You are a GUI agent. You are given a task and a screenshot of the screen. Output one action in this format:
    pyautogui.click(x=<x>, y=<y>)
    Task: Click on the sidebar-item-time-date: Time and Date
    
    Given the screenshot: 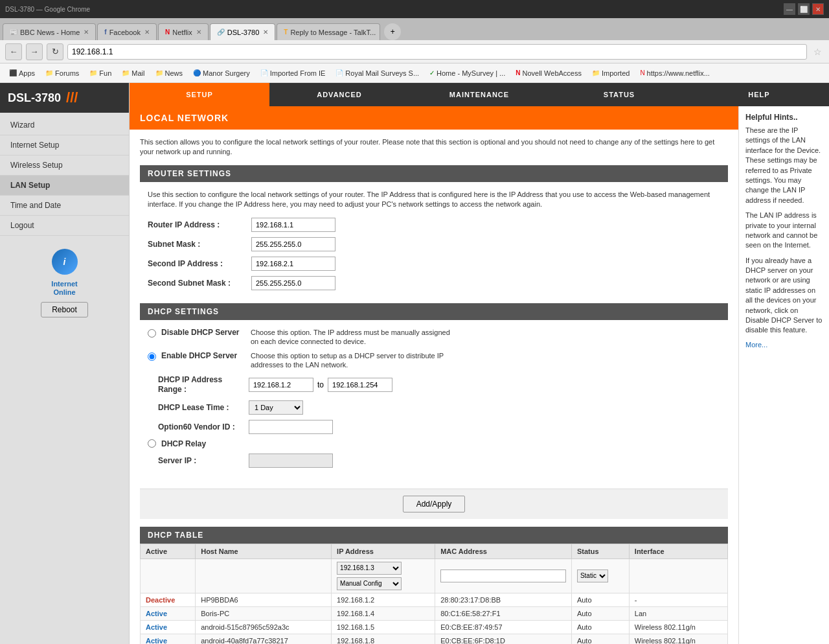 What is the action you would take?
    pyautogui.click(x=65, y=206)
    